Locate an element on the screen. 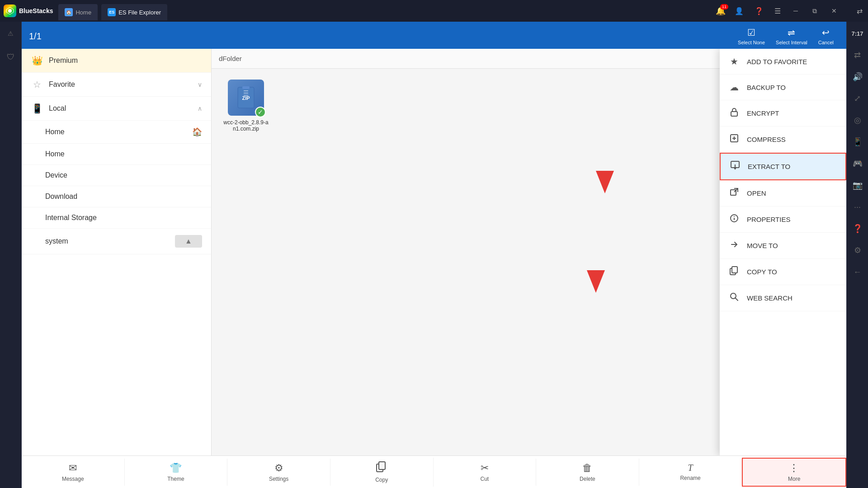 This screenshot has height=488, width=868. sidebar-item-download: Download is located at coordinates (117, 197).